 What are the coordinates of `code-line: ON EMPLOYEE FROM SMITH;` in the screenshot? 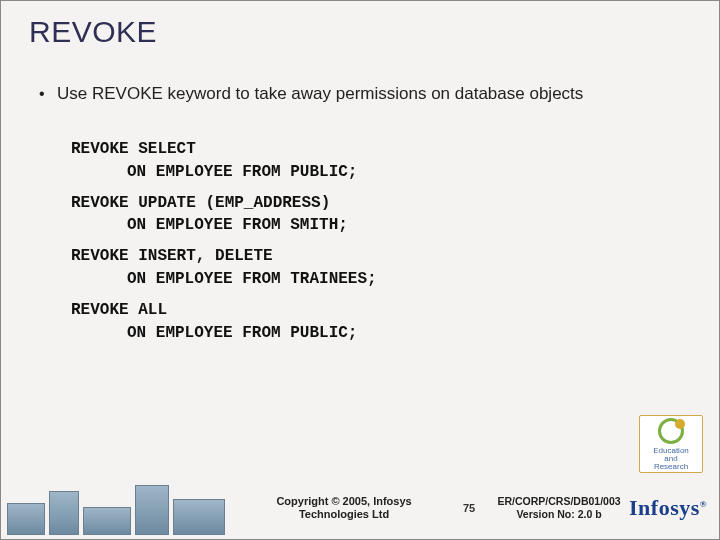 It's located at (365, 226).